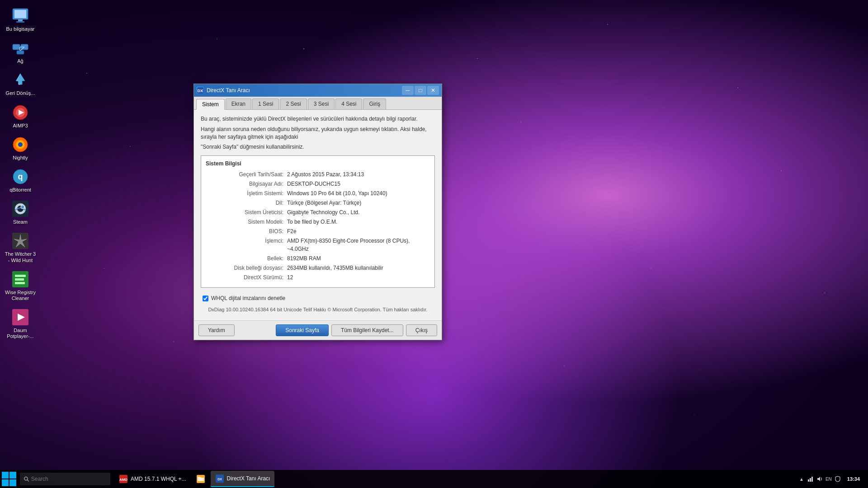 The width and height of the screenshot is (868, 488). Describe the element at coordinates (20, 324) in the screenshot. I see `desktop-icon-daum: Daum Potplayer-...` at that location.